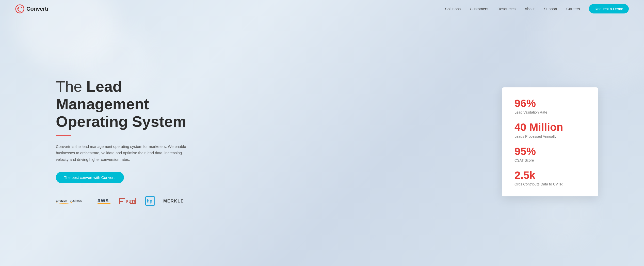  I want to click on partner-logos: amazon business aws, so click(130, 201).